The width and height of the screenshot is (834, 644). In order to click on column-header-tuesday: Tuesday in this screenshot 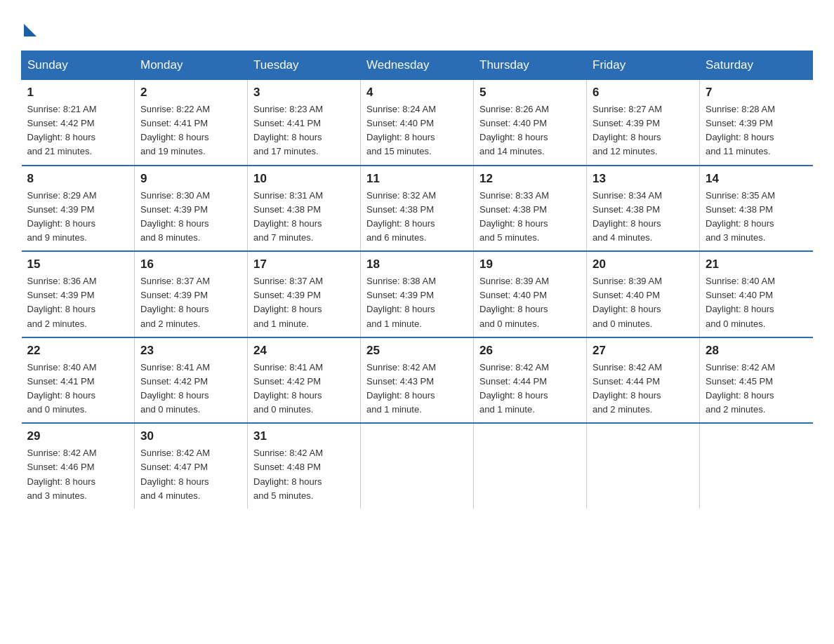, I will do `click(305, 66)`.